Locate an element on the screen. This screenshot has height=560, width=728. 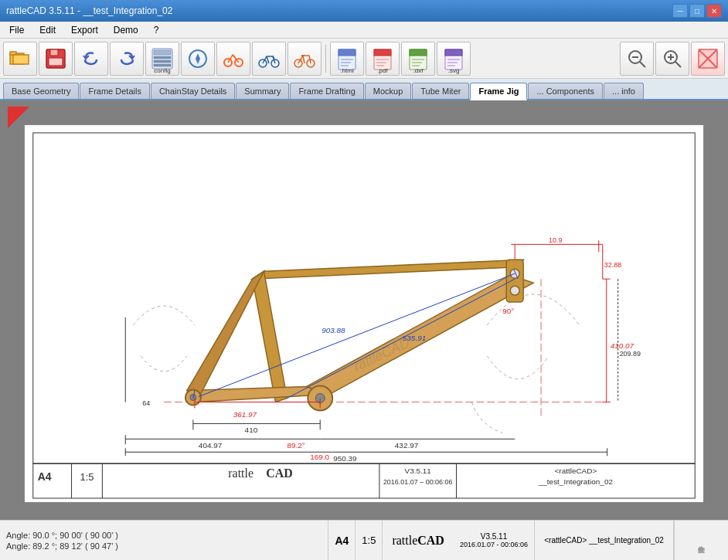
bike-icon is located at coordinates (269, 59).